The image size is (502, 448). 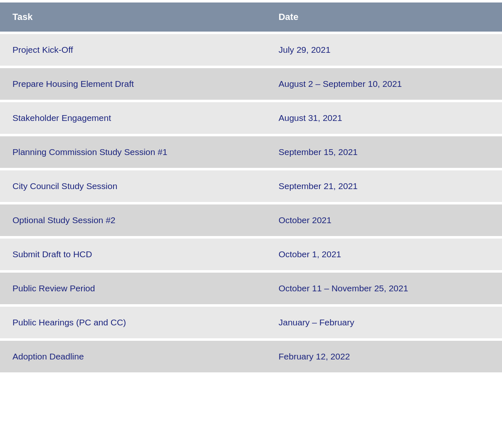 I want to click on date-cell: August 31, 2021, so click(x=384, y=118).